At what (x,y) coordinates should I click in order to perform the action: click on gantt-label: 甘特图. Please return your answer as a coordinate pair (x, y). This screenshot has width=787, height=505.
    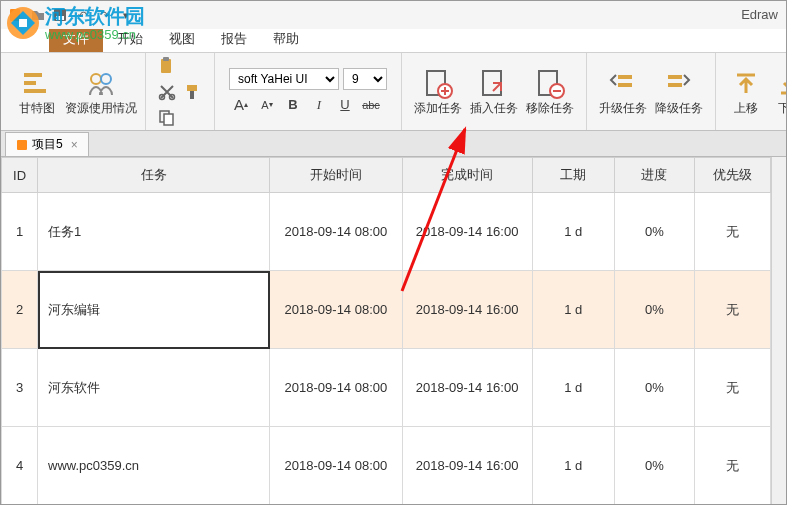
    Looking at the image, I should click on (37, 108).